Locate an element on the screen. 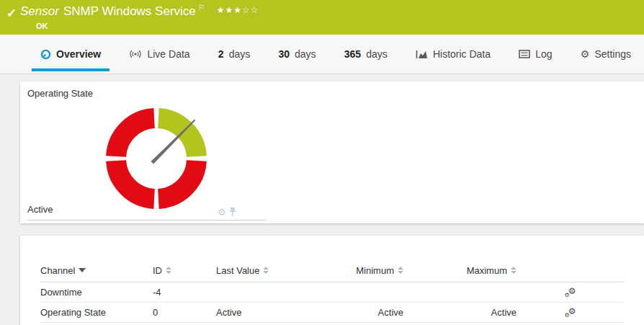  tab-historic-data: Historic Data is located at coordinates (453, 54).